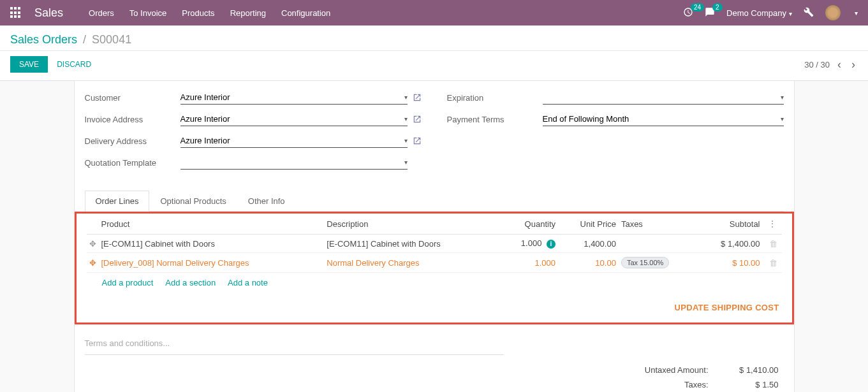  Describe the element at coordinates (434, 243) in the screenshot. I see `table-row: ✥ [E-COM11] Cabinet with Doors [E-COM11]…` at that location.